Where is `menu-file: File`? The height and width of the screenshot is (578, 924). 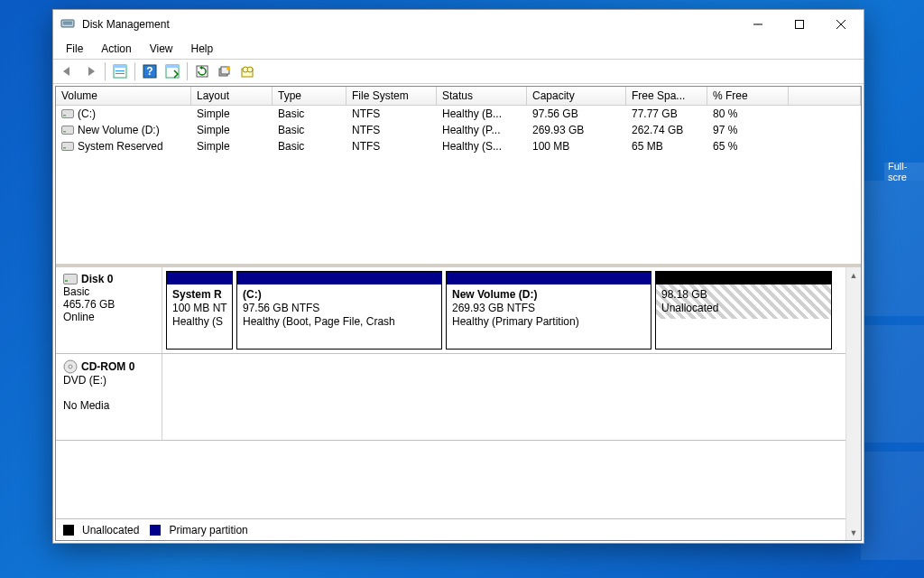 menu-file: File is located at coordinates (74, 49).